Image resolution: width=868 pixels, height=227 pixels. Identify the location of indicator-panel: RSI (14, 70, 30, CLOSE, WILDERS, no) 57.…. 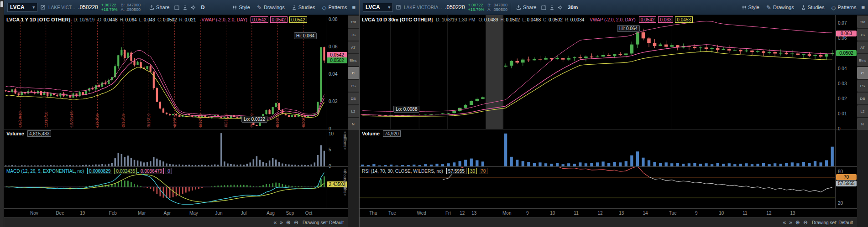
(597, 187).